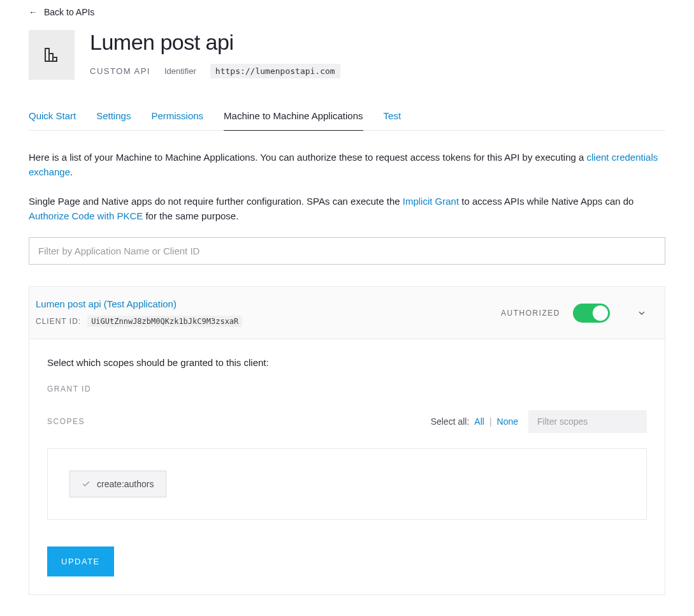 The height and width of the screenshot is (616, 694). I want to click on intro-text: Here is a list of your Machine to Machin…, so click(347, 186).